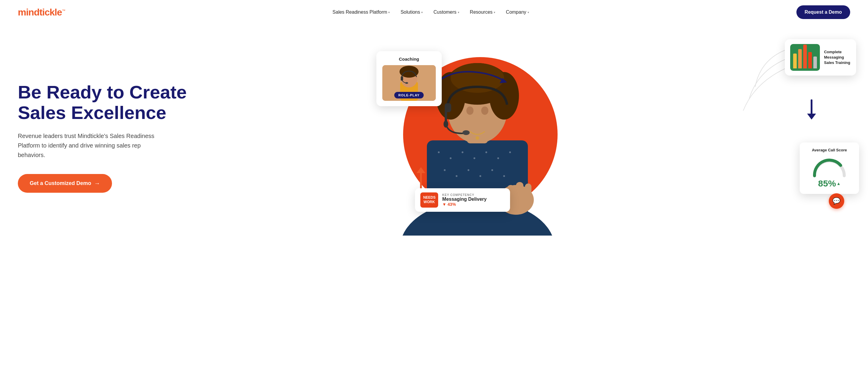 Image resolution: width=868 pixels, height=392 pixels. Describe the element at coordinates (409, 59) in the screenshot. I see `coaching-card-title: Coaching` at that location.